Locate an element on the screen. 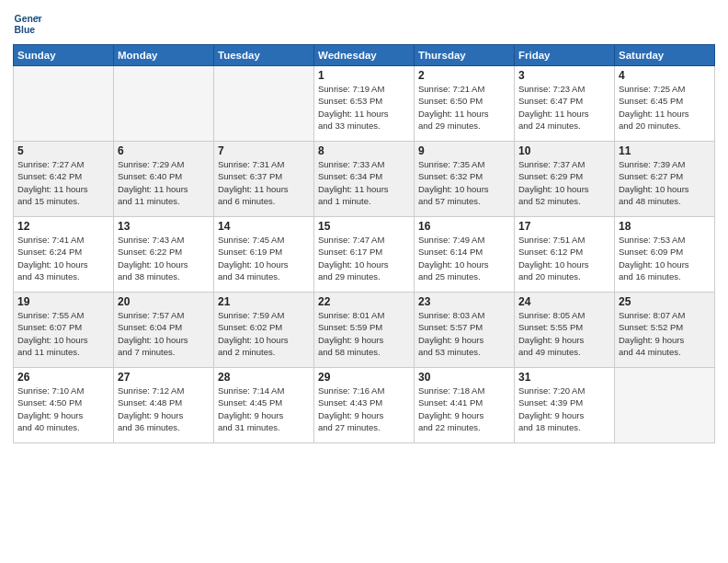  day-number: 12 is located at coordinates (63, 226).